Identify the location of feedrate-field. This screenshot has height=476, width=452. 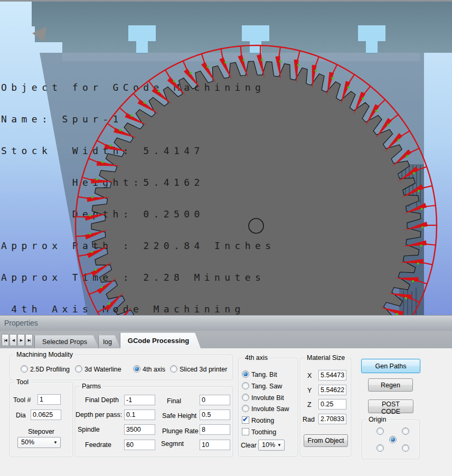
(139, 445).